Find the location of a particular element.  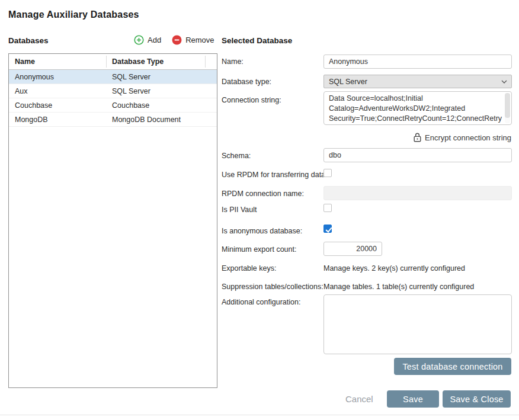

name-label: Name: is located at coordinates (232, 62).